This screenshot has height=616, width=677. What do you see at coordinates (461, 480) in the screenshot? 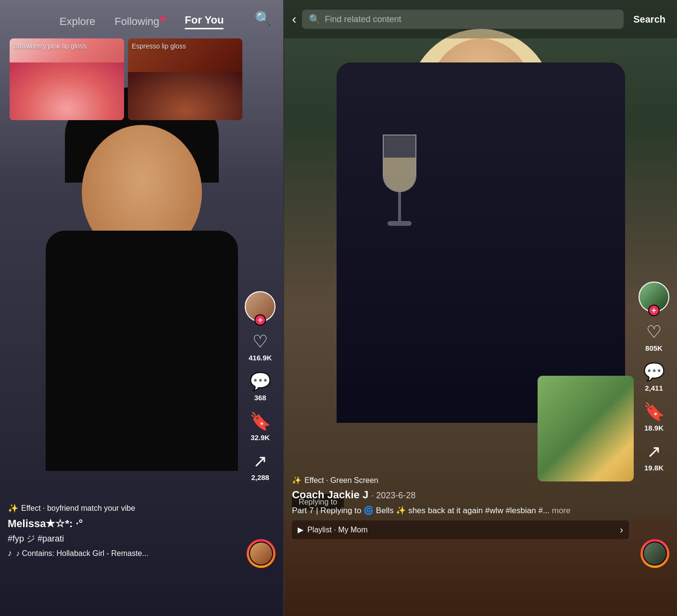
I see `right-effect-tag: ✨ Effect · Green Screen` at bounding box center [461, 480].